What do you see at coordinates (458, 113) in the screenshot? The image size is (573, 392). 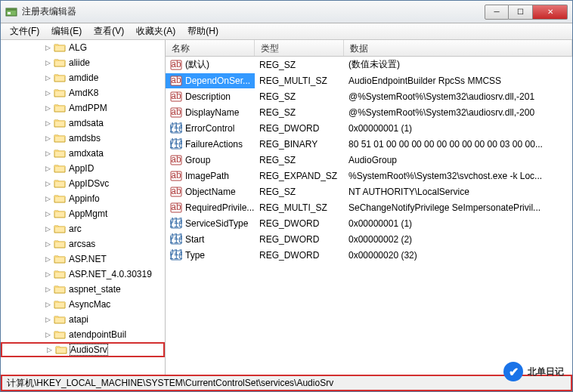 I see `cell-data: @%SystemRoot%\System32\audiosrv.dll,-200` at bounding box center [458, 113].